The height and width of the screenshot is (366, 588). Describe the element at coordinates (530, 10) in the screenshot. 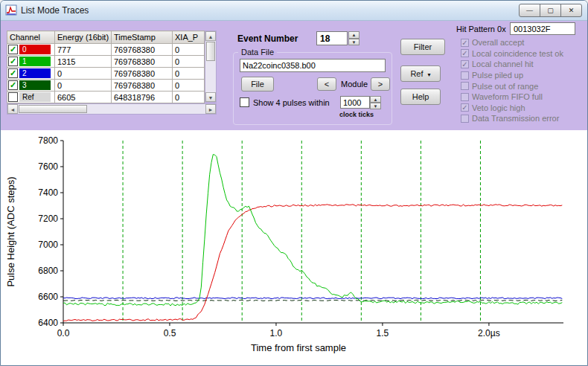

I see `minimize-button: —` at that location.